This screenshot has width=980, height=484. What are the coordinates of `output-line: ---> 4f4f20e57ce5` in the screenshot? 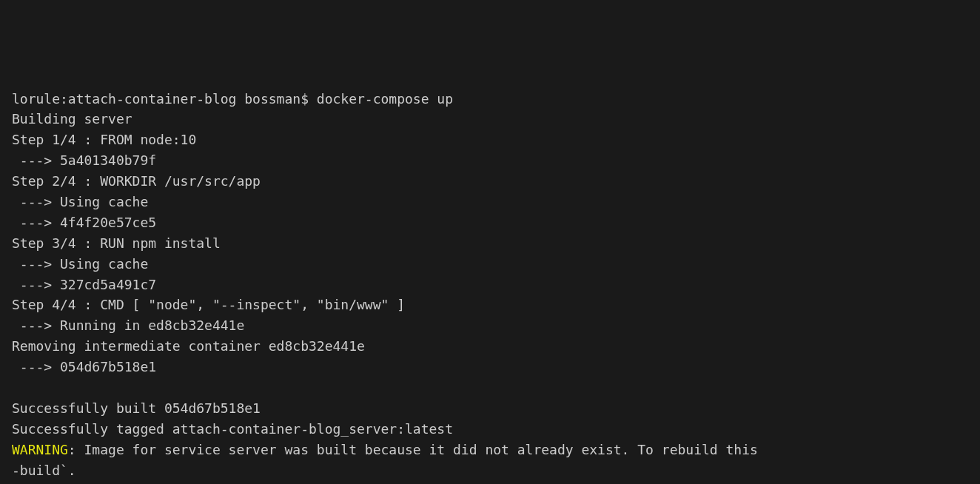 It's located at (84, 222).